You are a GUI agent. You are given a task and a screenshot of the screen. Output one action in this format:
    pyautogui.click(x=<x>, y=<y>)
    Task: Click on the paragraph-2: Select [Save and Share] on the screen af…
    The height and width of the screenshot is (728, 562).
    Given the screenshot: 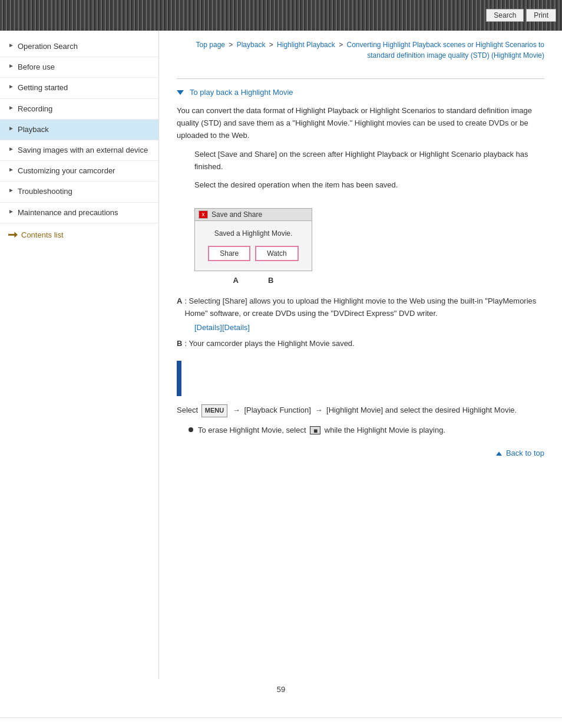 What is the action you would take?
    pyautogui.click(x=369, y=161)
    